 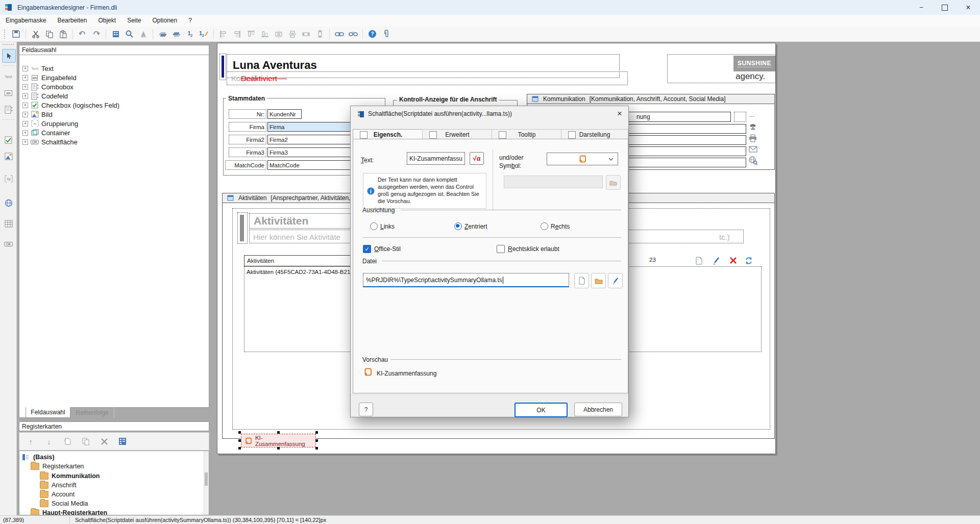 What do you see at coordinates (251, 34) in the screenshot?
I see `align-top-icon` at bounding box center [251, 34].